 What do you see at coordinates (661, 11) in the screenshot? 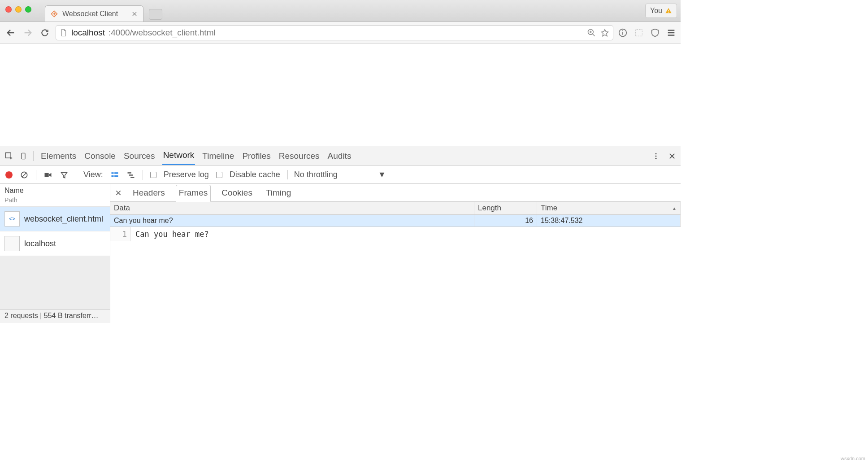
I see `profile-button: You` at bounding box center [661, 11].